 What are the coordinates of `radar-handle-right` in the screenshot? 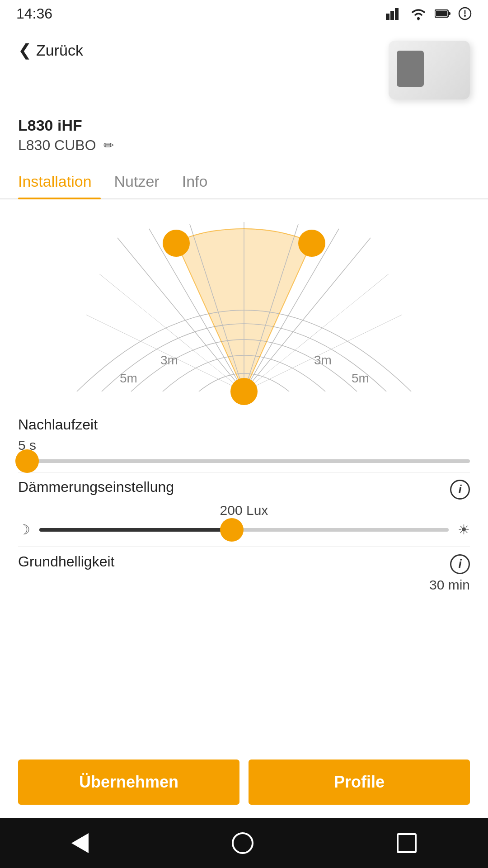 It's located at (312, 243).